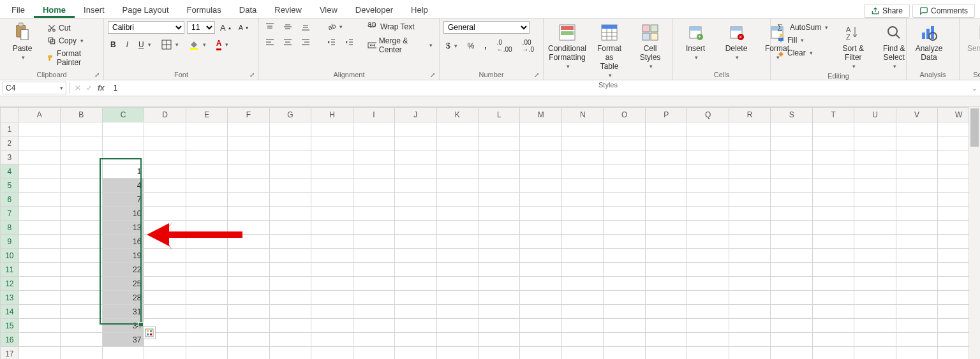  Describe the element at coordinates (123, 214) in the screenshot. I see `cell: 10` at that location.